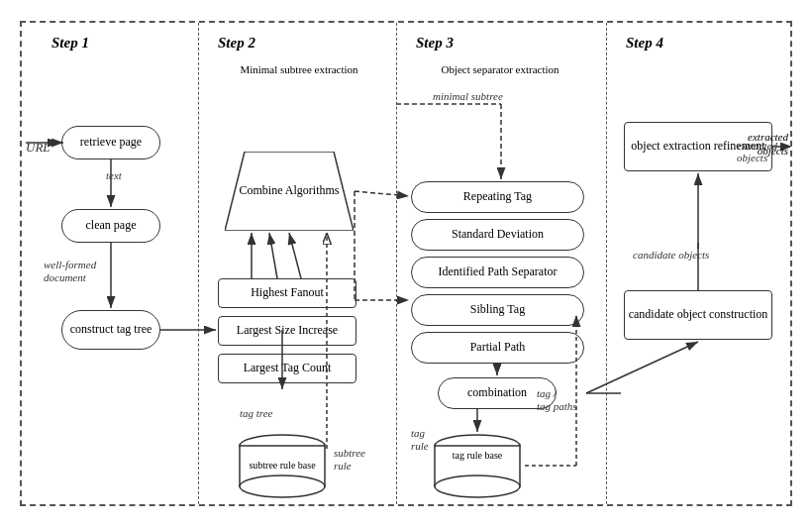 The width and height of the screenshot is (812, 527). What do you see at coordinates (350, 460) in the screenshot?
I see `subtree-rule-label: subtreerule` at bounding box center [350, 460].